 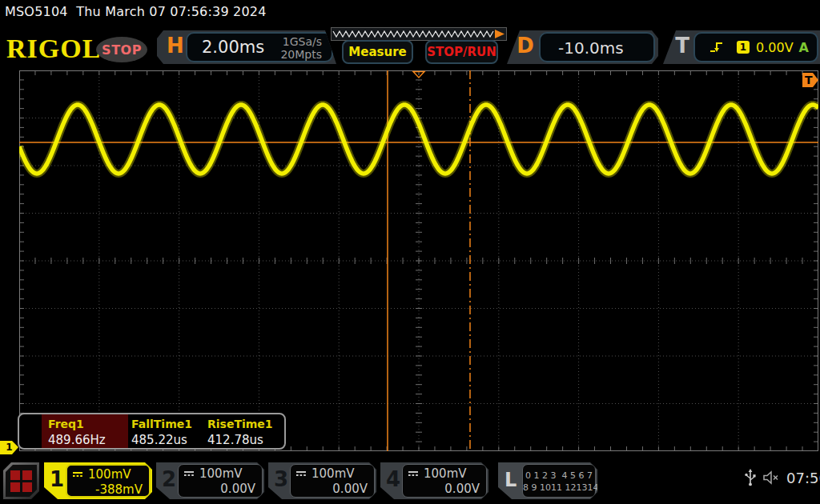 I want to click on delay-settings-block: D -10.0ms, so click(x=583, y=47).